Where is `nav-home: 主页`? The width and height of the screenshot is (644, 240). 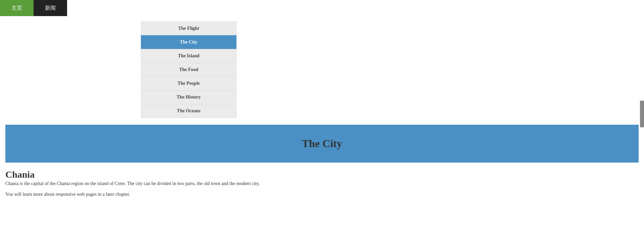
nav-home: 主页 is located at coordinates (17, 8).